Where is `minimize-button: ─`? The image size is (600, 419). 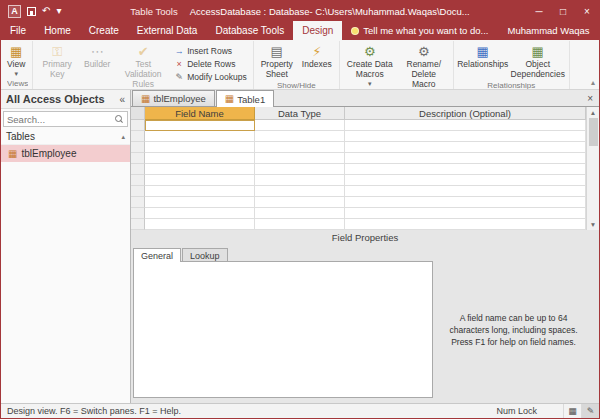 minimize-button: ─ is located at coordinates (539, 11).